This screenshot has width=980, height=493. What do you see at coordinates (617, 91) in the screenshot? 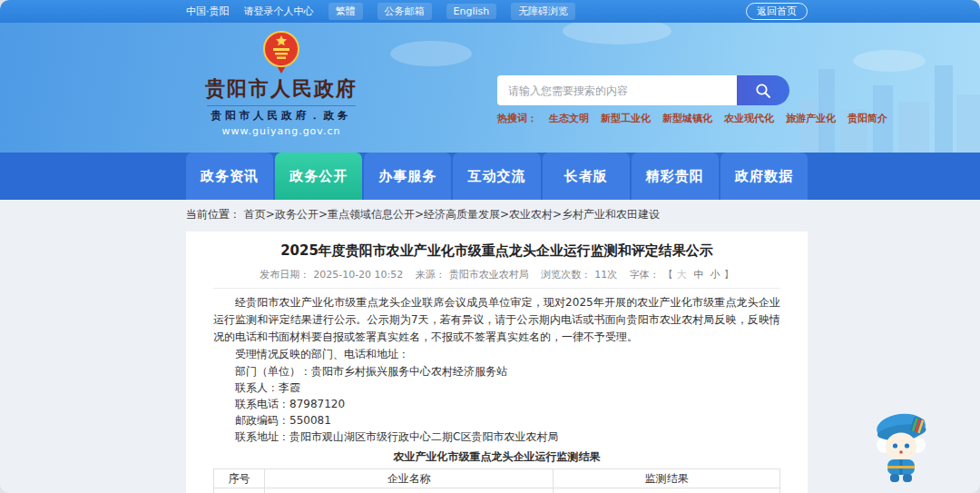
I see `search-input` at bounding box center [617, 91].